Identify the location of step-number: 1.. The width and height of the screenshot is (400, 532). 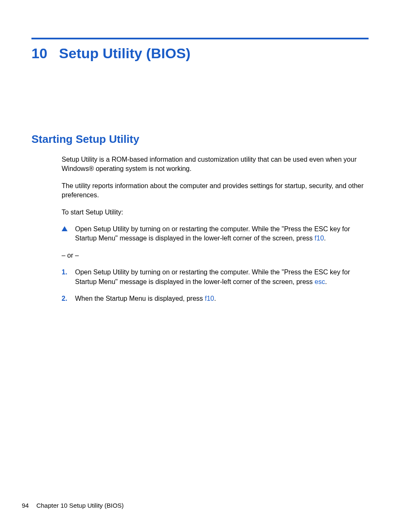
(68, 277).